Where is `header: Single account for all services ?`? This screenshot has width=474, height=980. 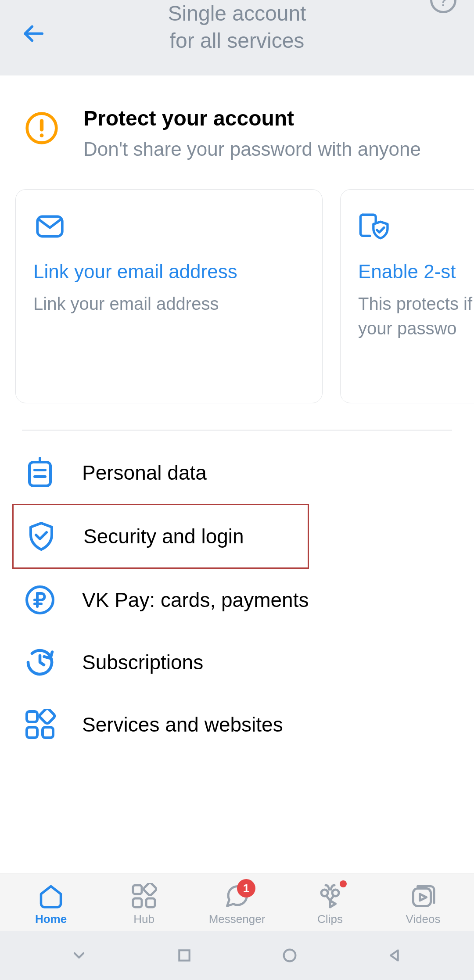
header: Single account for all services ? is located at coordinates (237, 38).